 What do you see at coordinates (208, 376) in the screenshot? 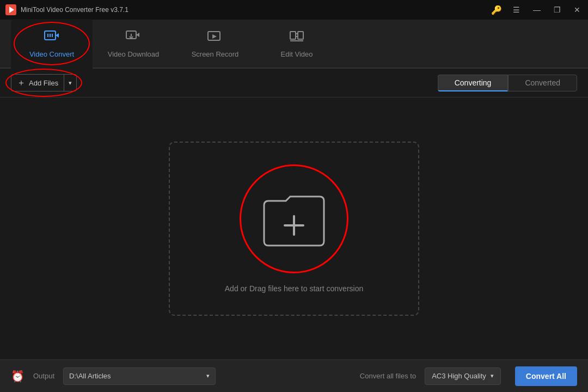
I see `path-chevron-icon: ▾` at bounding box center [208, 376].